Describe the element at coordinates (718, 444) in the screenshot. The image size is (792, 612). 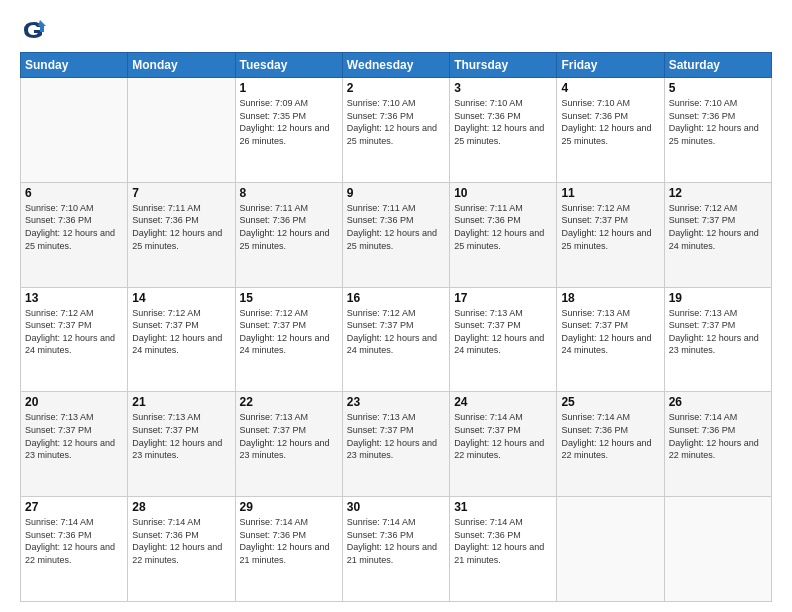
I see `calendar-cell: 26Sunrise: 7:14 AM Sunset: 7:36 PM Dayli…` at that location.